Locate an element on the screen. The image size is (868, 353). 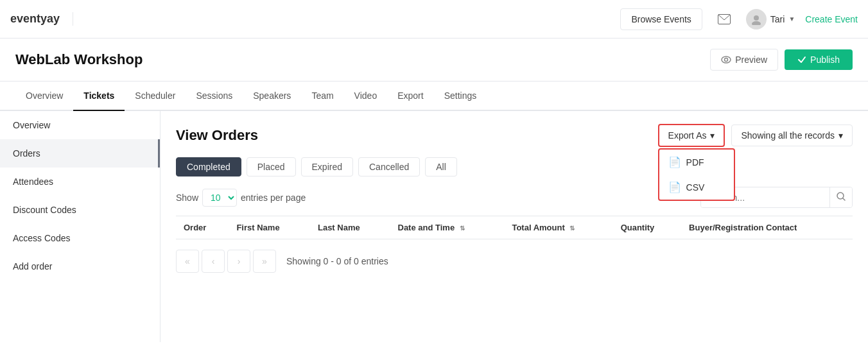
export-csv-option: 📄 CSV is located at coordinates (697, 187).